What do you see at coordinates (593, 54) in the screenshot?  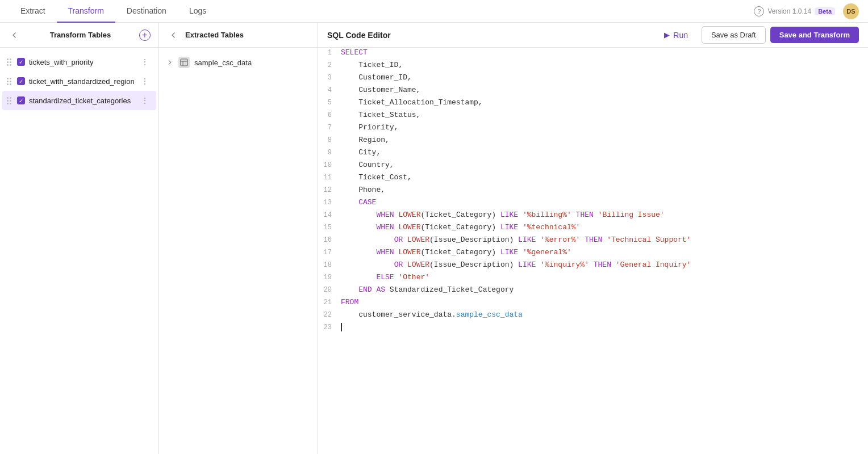 I see `code-line: 1SELECT` at bounding box center [593, 54].